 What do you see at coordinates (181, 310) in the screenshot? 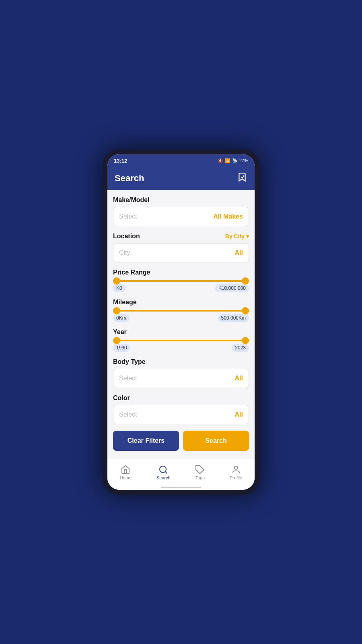
I see `mileage-section: Mileage 0Km 500,000Km` at bounding box center [181, 310].